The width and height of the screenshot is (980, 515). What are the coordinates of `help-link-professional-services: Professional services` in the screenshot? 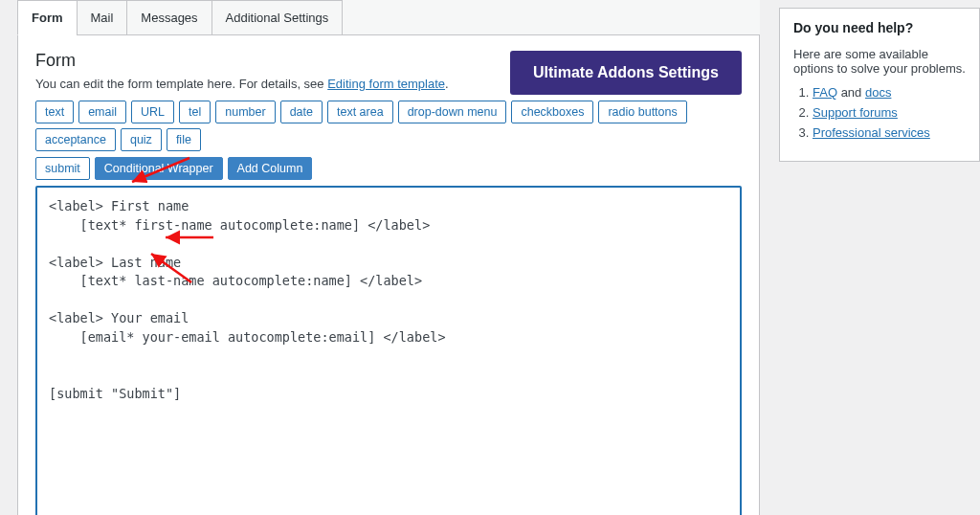 It's located at (871, 132).